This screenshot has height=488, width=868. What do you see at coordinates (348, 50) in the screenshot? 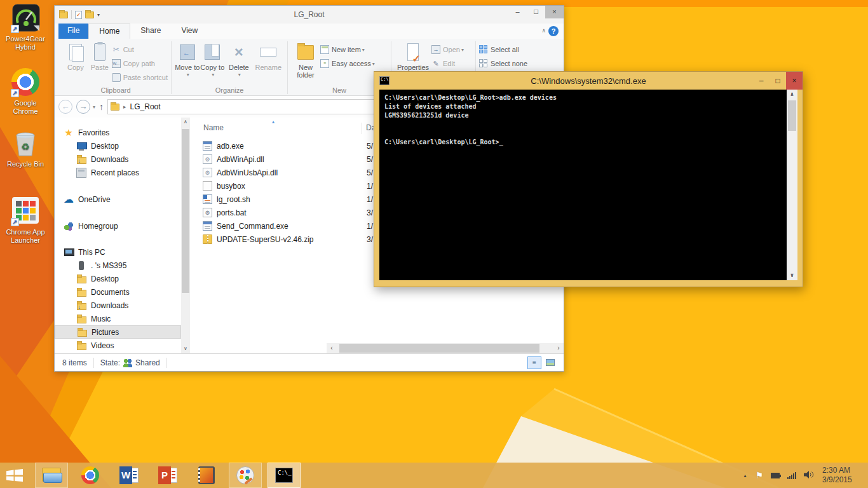
I see `new-item-button: New item▾` at bounding box center [348, 50].